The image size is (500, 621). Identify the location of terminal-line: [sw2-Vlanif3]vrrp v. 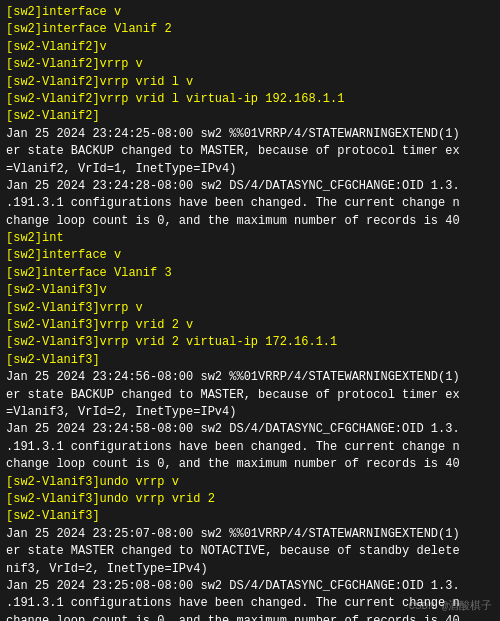
(250, 308).